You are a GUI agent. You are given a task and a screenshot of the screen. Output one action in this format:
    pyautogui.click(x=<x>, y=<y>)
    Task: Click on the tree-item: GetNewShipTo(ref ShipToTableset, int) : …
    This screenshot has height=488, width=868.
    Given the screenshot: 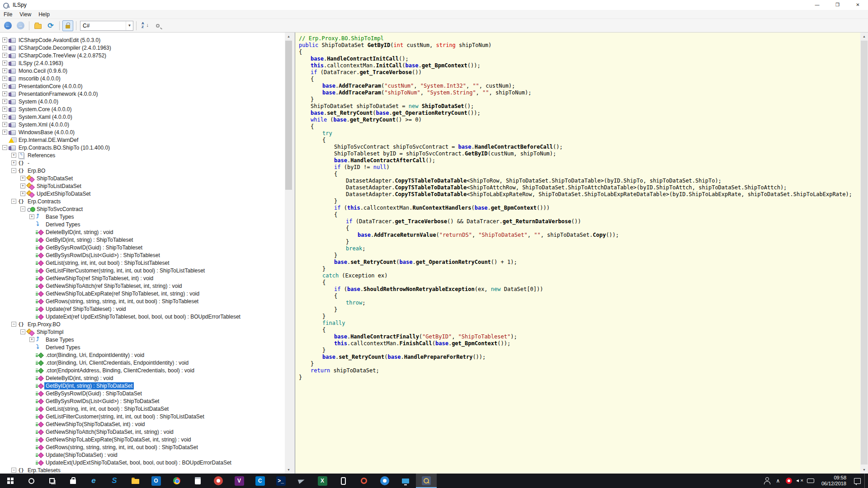 What is the action you would take?
    pyautogui.click(x=142, y=278)
    